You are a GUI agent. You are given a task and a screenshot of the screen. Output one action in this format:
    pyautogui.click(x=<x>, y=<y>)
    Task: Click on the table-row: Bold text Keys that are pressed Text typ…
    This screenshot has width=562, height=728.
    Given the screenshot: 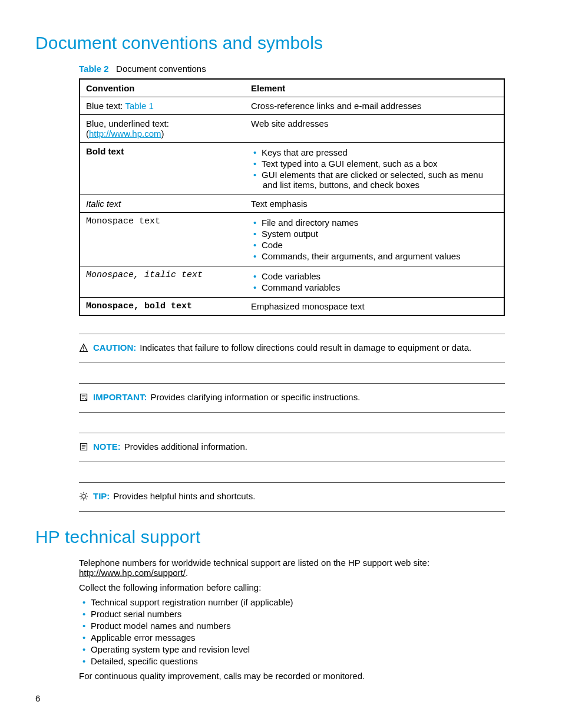 What is the action you would take?
    pyautogui.click(x=292, y=169)
    